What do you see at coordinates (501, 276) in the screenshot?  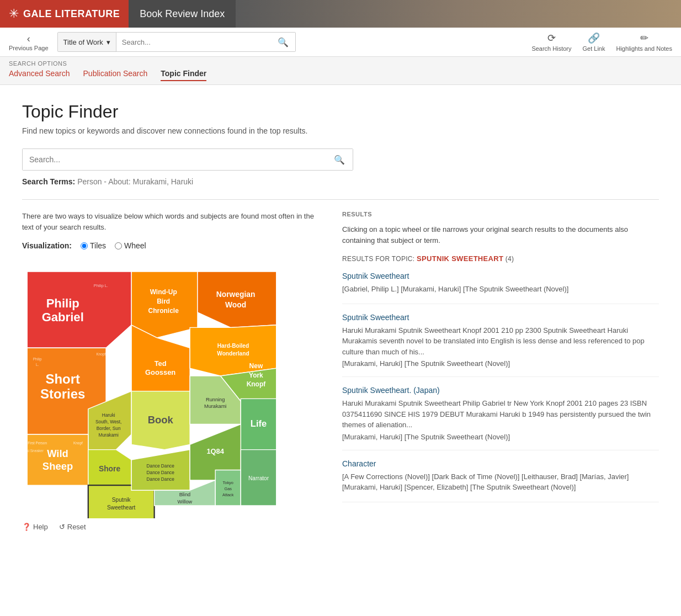 I see `result-title-1: Sputnik Sweetheart` at bounding box center [501, 276].